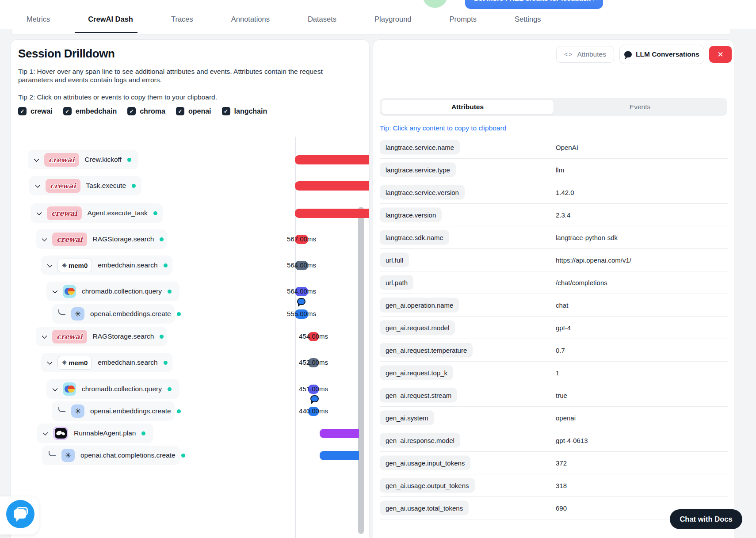 The image size is (756, 538). I want to click on span-name: RunnableAgent.plan, so click(105, 433).